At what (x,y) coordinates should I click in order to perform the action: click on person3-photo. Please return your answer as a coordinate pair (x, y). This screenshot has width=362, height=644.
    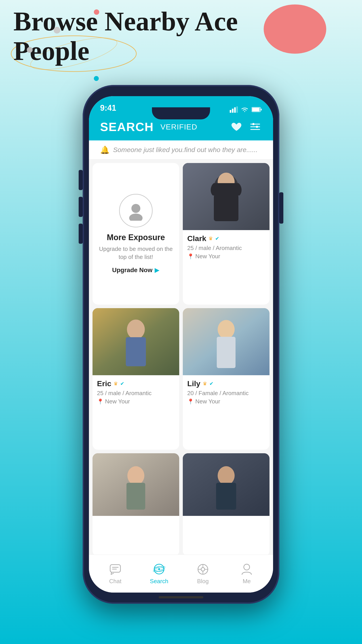
    Looking at the image, I should click on (136, 484).